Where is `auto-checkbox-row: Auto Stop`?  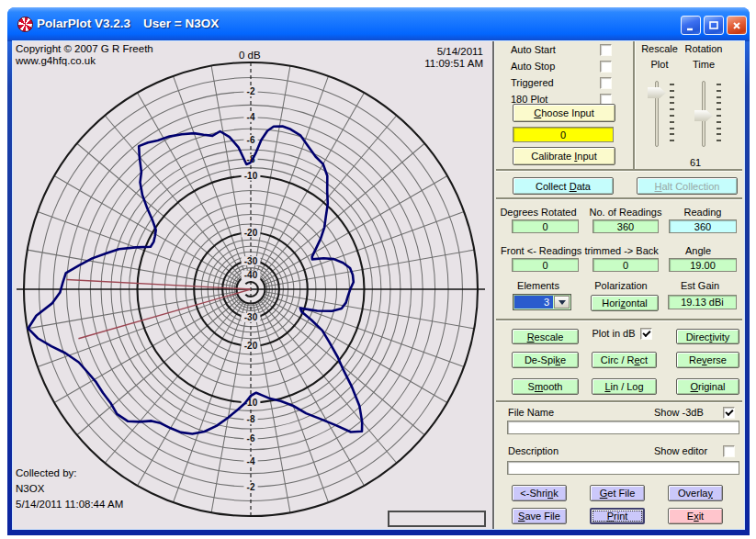 auto-checkbox-row: Auto Stop is located at coordinates (570, 68).